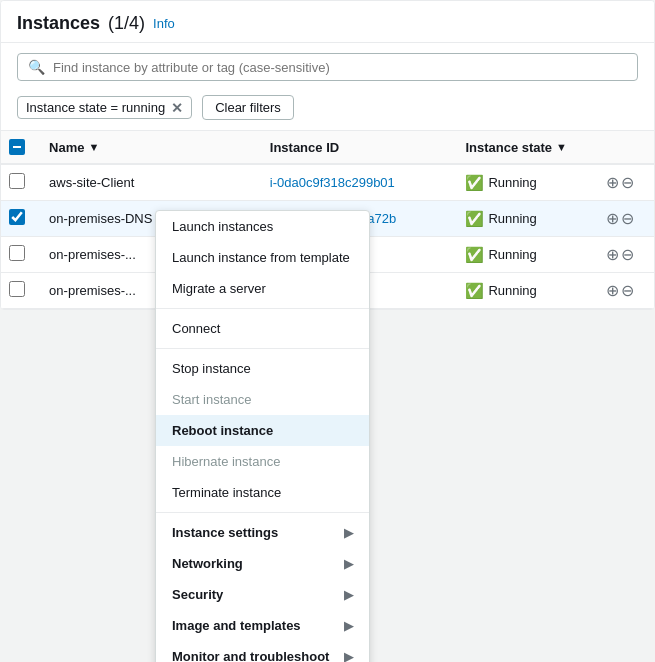 This screenshot has height=662, width=655. Describe the element at coordinates (332, 182) in the screenshot. I see `instance-id-link: i-0da0c9f318c299b01` at that location.